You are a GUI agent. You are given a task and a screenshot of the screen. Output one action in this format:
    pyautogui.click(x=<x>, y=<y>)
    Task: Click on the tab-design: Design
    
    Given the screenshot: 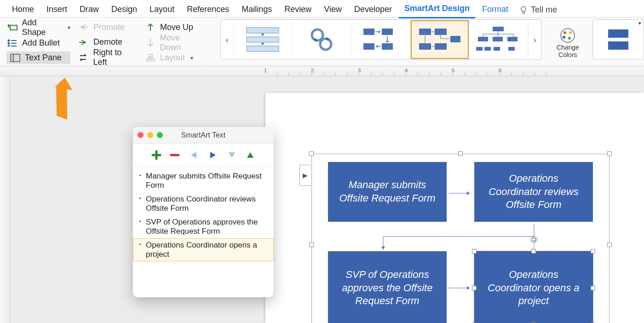 What is the action you would take?
    pyautogui.click(x=124, y=10)
    